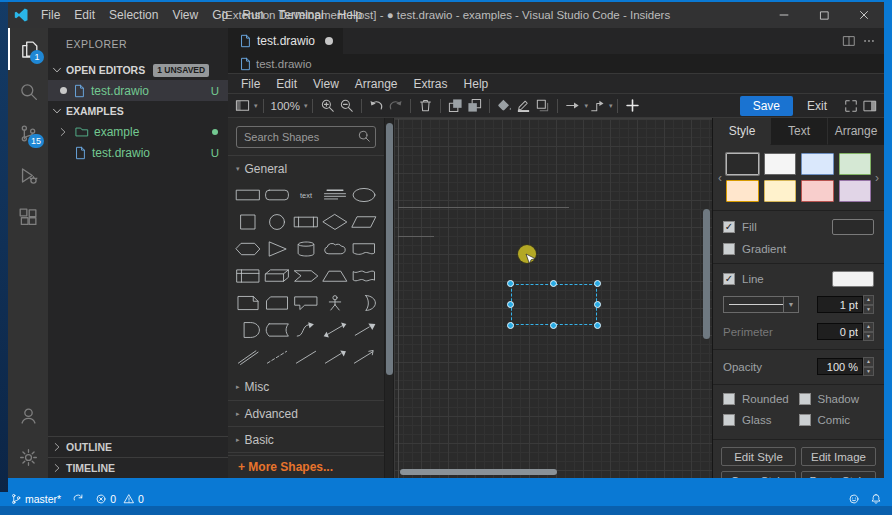  What do you see at coordinates (336, 357) in the screenshot?
I see `shape-directional-connector` at bounding box center [336, 357].